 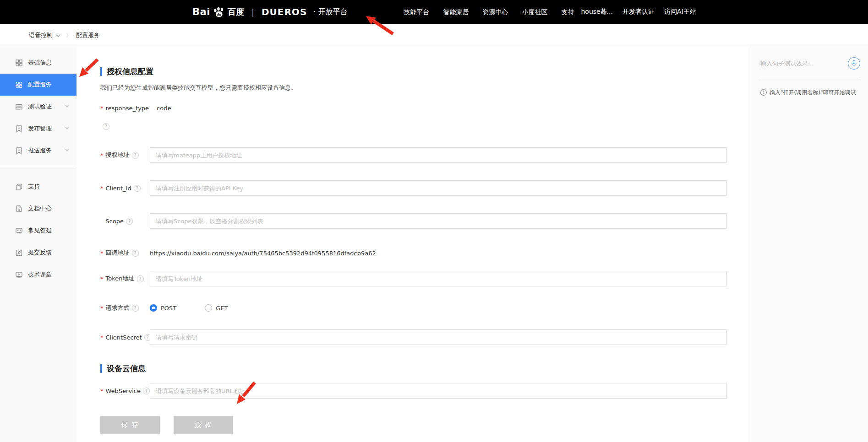 I want to click on sidebar-item-push-service: 推送服务, so click(x=38, y=151).